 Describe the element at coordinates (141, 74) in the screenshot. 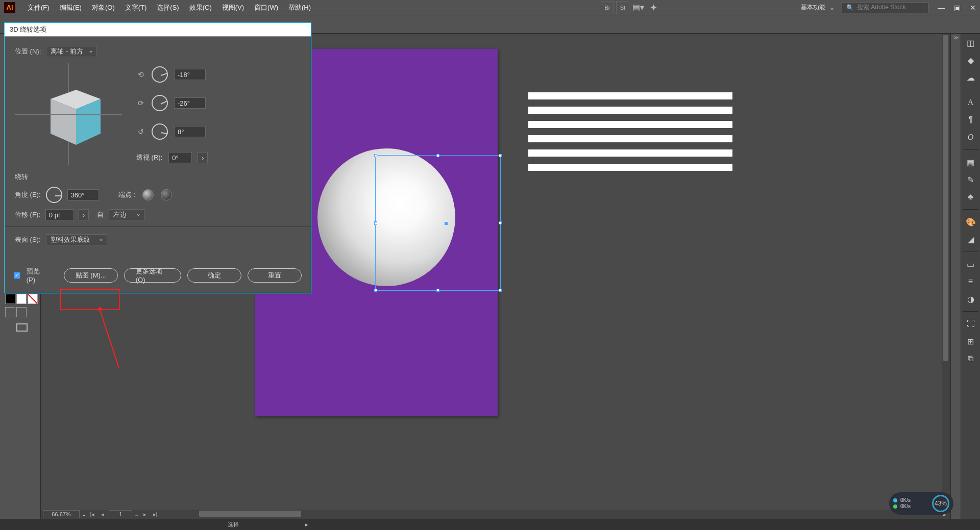

I see `rotate-x-icon: ⟲` at that location.